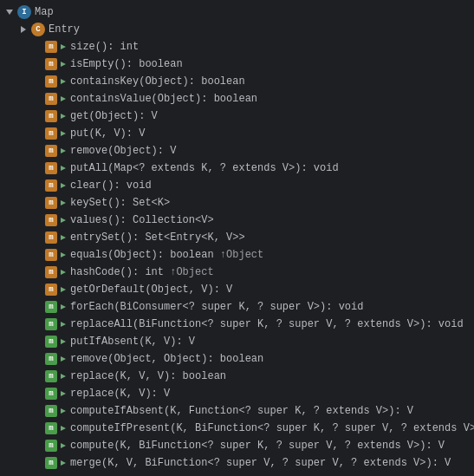  What do you see at coordinates (237, 47) in the screenshot?
I see `method-row: msize(): int` at bounding box center [237, 47].